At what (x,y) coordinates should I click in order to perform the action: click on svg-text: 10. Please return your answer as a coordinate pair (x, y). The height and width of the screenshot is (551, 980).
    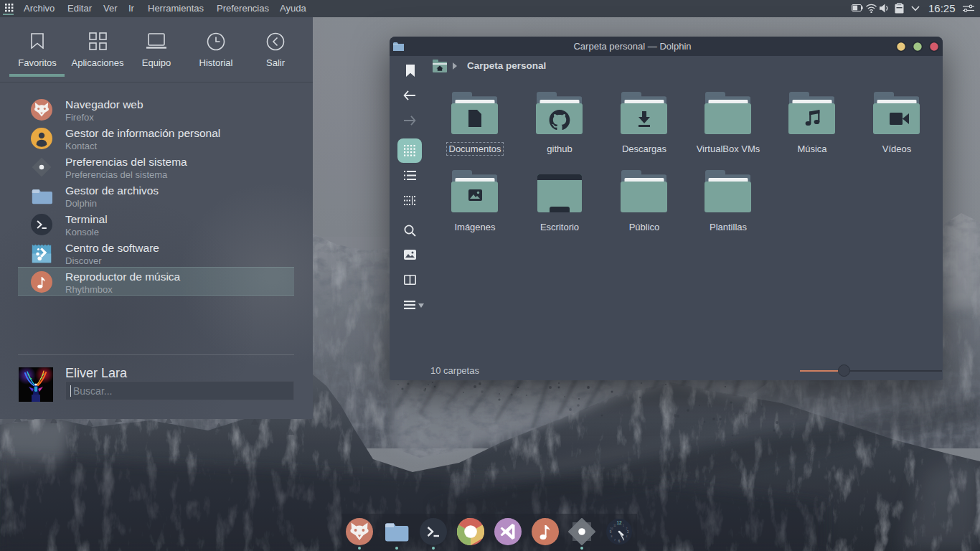
    Looking at the image, I should click on (611, 529).